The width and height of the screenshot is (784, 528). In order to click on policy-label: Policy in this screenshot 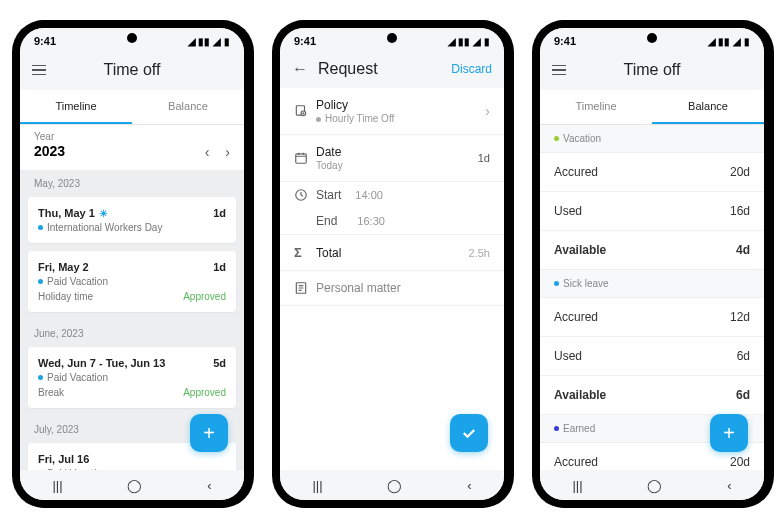, I will do `click(400, 105)`.